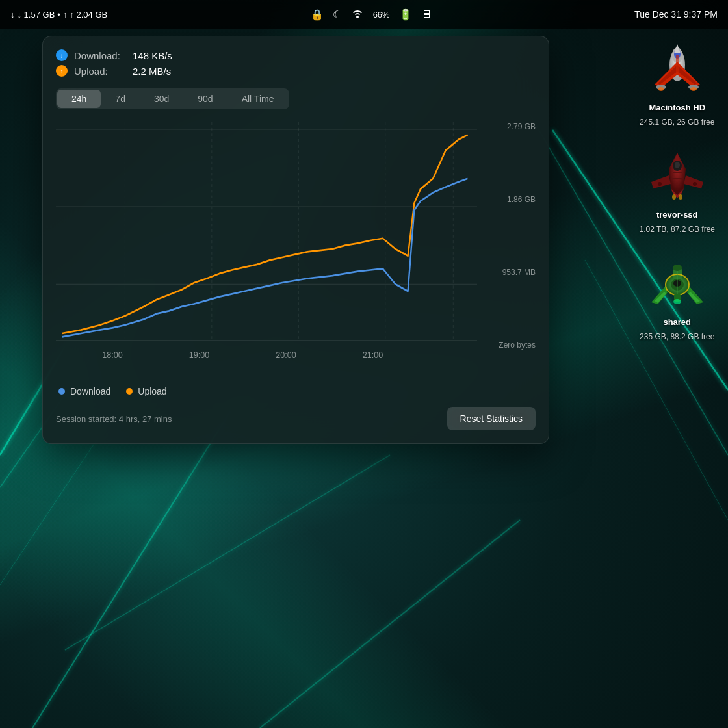  What do you see at coordinates (79, 99) in the screenshot?
I see `tab-24h: 24h` at bounding box center [79, 99].